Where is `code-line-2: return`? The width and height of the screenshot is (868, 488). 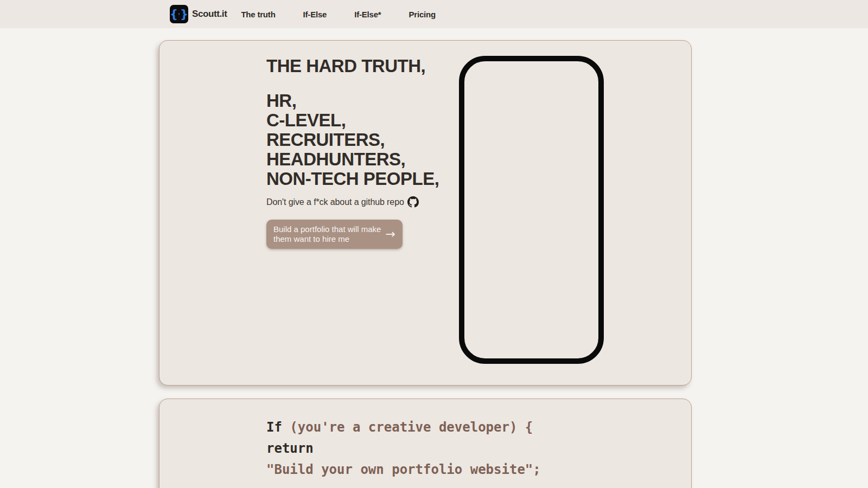 code-line-2: return is located at coordinates (478, 449).